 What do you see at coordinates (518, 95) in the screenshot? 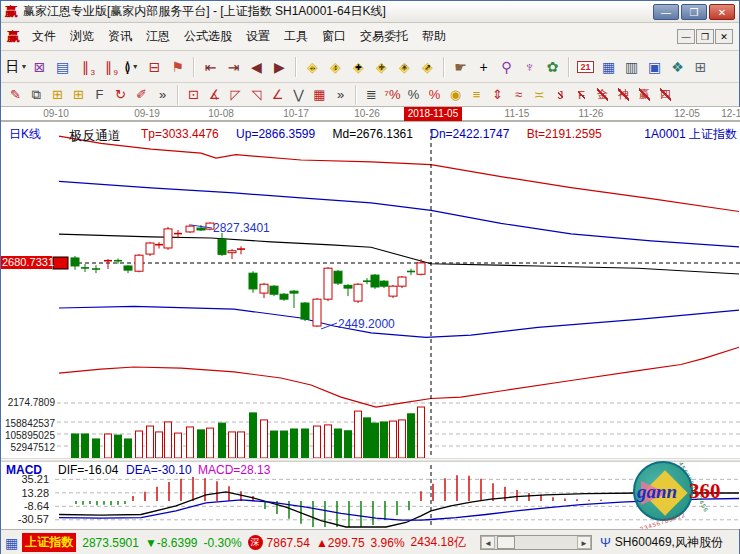
I see `wave-icon: ≈` at bounding box center [518, 95].